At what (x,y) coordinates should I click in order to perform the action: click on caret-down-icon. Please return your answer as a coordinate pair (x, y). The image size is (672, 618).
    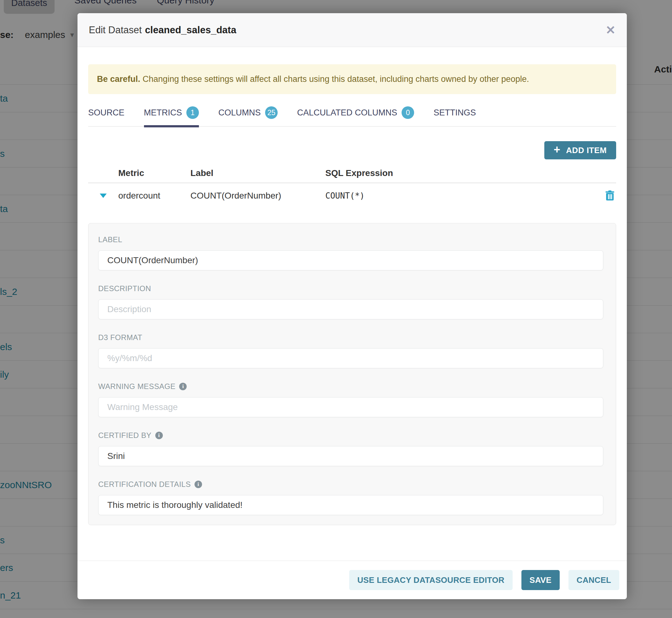
    Looking at the image, I should click on (103, 196).